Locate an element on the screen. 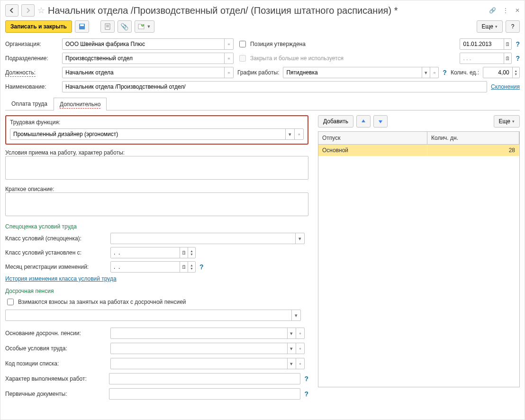  favorite-icon: ☆ is located at coordinates (41, 10).